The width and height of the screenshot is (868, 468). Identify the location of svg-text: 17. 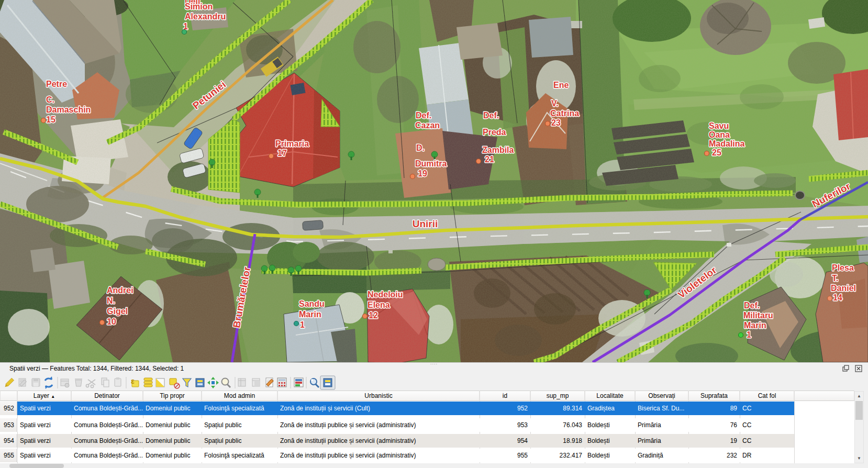
(282, 153).